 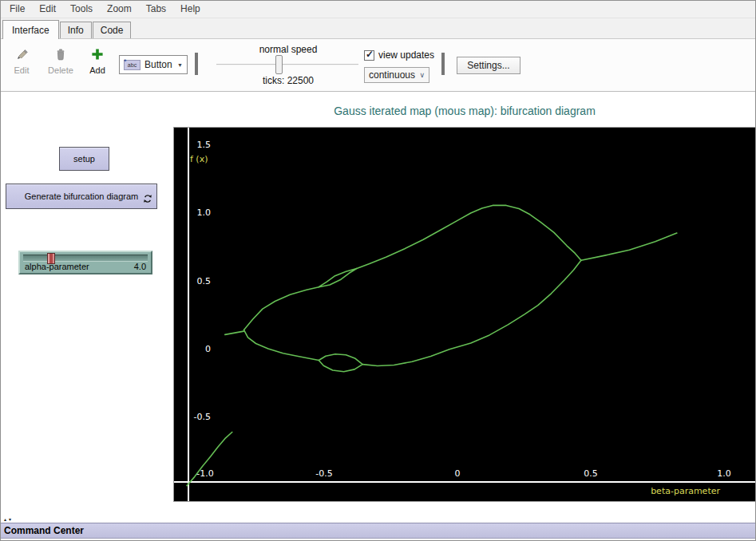 I want to click on y-tick-label: 1.5, so click(x=204, y=145).